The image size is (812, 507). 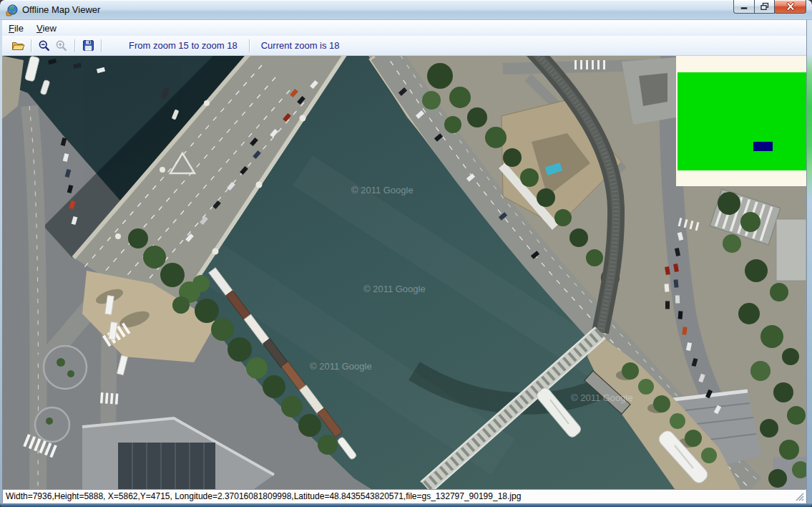 What do you see at coordinates (18, 46) in the screenshot?
I see `open-file-button` at bounding box center [18, 46].